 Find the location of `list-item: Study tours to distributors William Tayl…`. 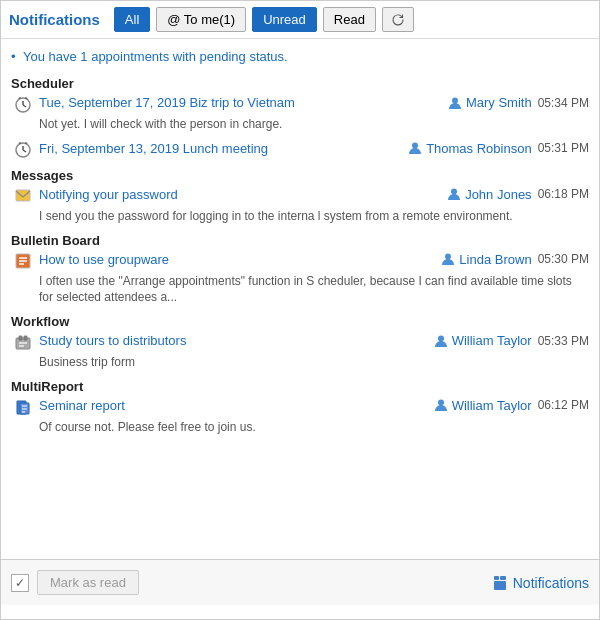

list-item: Study tours to distributors William Tayl… is located at coordinates (300, 352).